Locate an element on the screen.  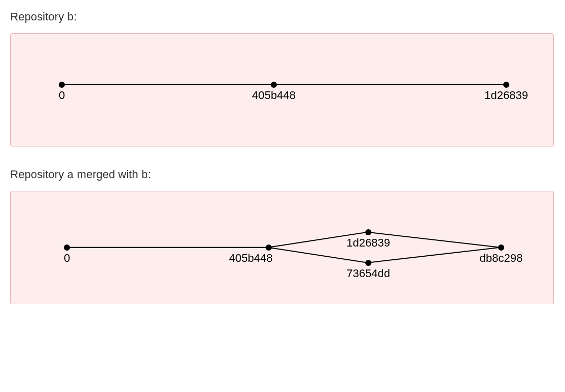
node-m-branch-bottom-label: 73654dd is located at coordinates (368, 274).